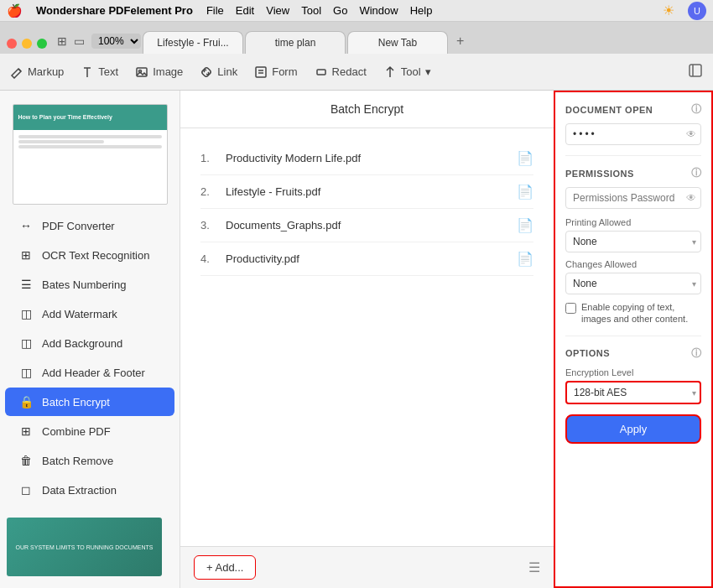 The image size is (713, 588). I want to click on sidebar-item-header-footer: ◫ Add Header & Footer, so click(90, 372).